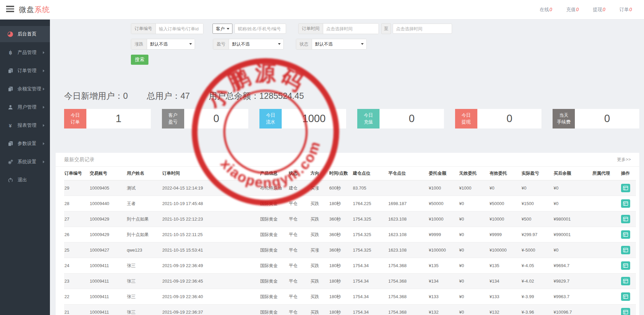 The width and height of the screenshot is (644, 315). Describe the element at coordinates (10, 180) in the screenshot. I see `power-icon` at that location.